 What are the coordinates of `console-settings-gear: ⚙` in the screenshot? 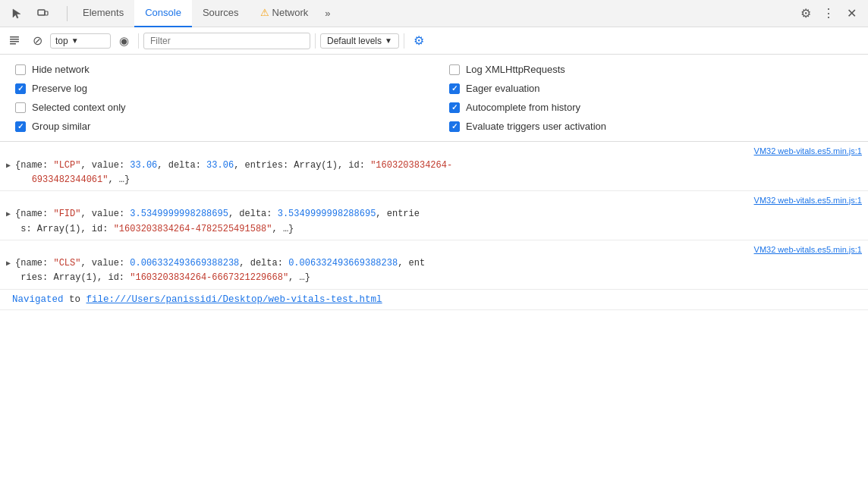 It's located at (419, 41).